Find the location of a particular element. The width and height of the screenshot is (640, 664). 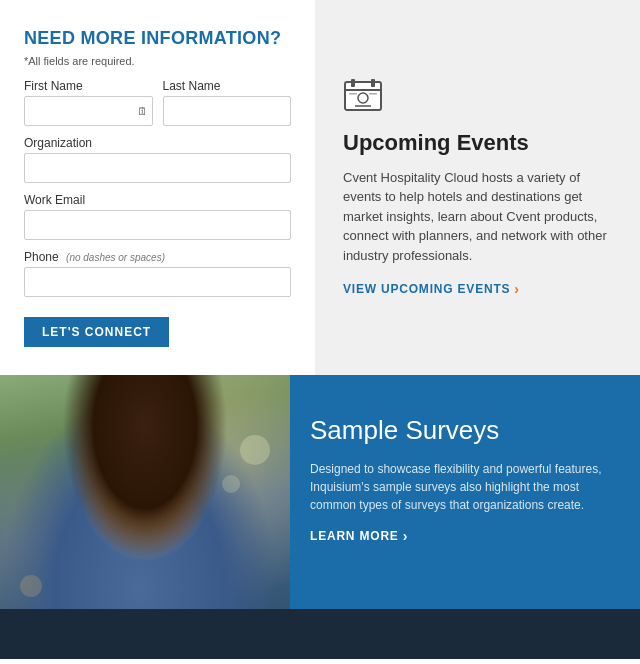

work-email-label: Work Email is located at coordinates (158, 200).